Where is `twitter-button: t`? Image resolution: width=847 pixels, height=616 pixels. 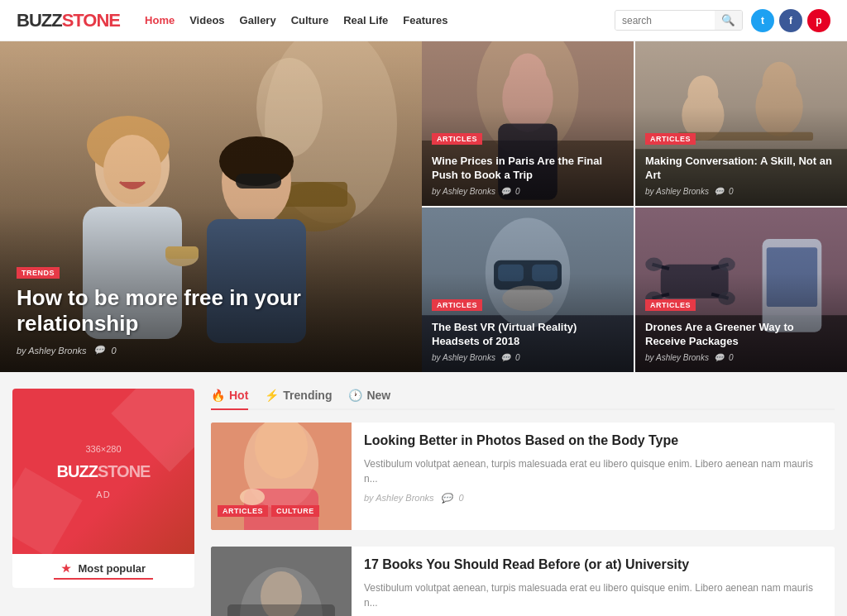 twitter-button: t is located at coordinates (763, 21).